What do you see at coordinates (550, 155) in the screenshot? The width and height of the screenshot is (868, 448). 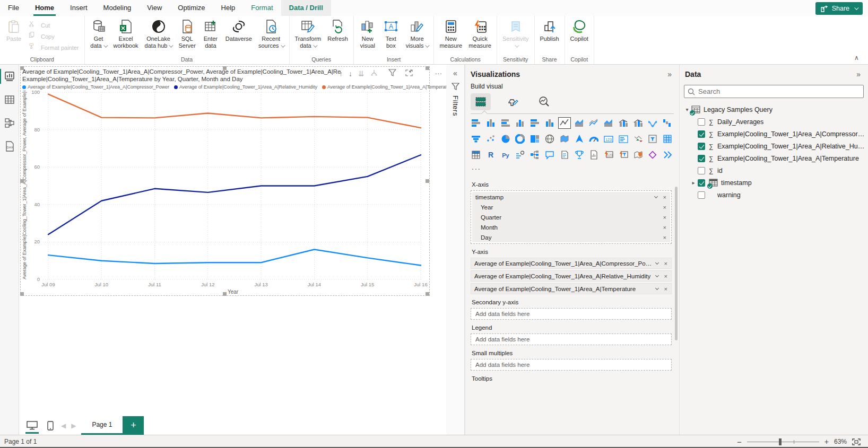 I see `qna-icon` at bounding box center [550, 155].